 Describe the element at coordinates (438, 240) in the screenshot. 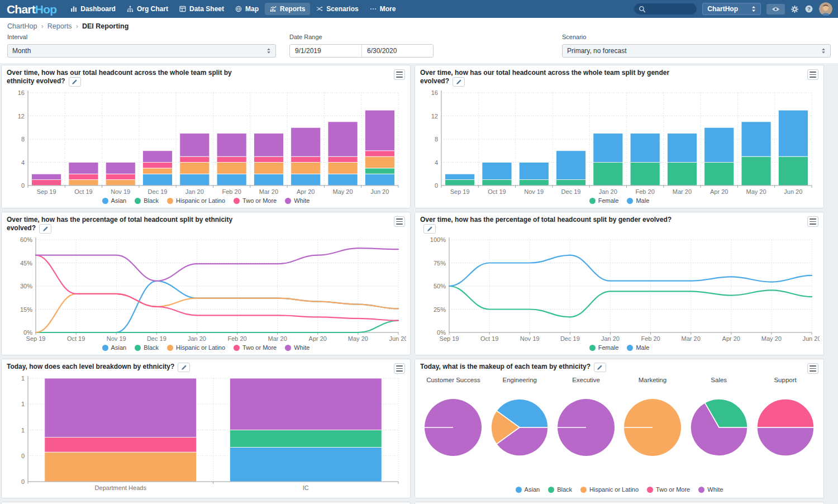

I see `svg-text: 100%` at that location.